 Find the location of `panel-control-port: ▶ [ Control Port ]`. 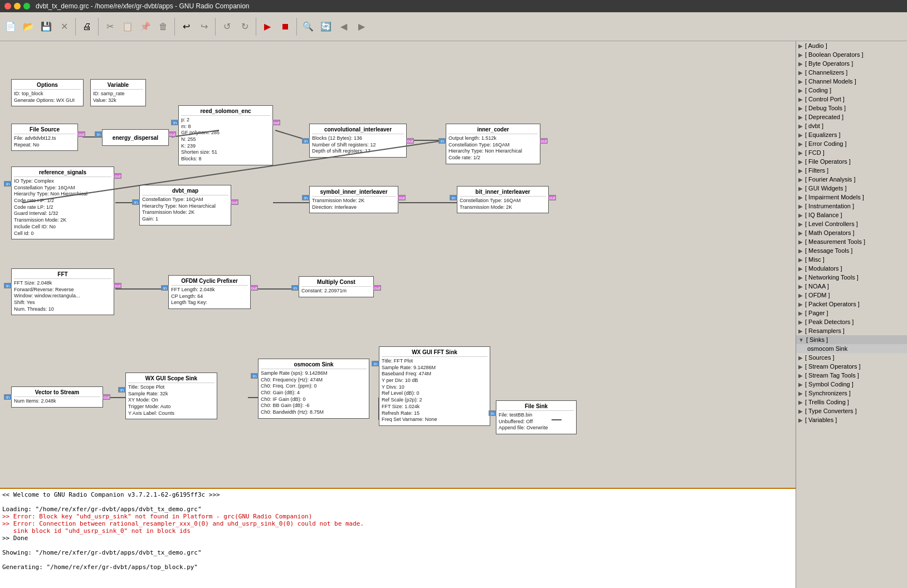

panel-control-port: ▶ [ Control Port ] is located at coordinates (851, 99).